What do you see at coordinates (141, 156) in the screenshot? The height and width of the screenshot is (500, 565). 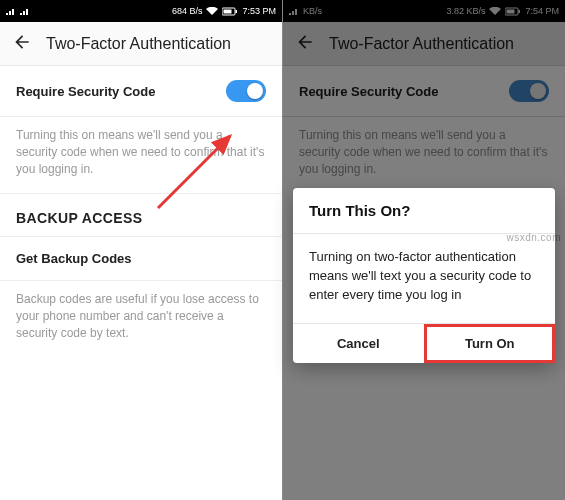 I see `require-code-description: Turning this on means we'll send you a s…` at bounding box center [141, 156].